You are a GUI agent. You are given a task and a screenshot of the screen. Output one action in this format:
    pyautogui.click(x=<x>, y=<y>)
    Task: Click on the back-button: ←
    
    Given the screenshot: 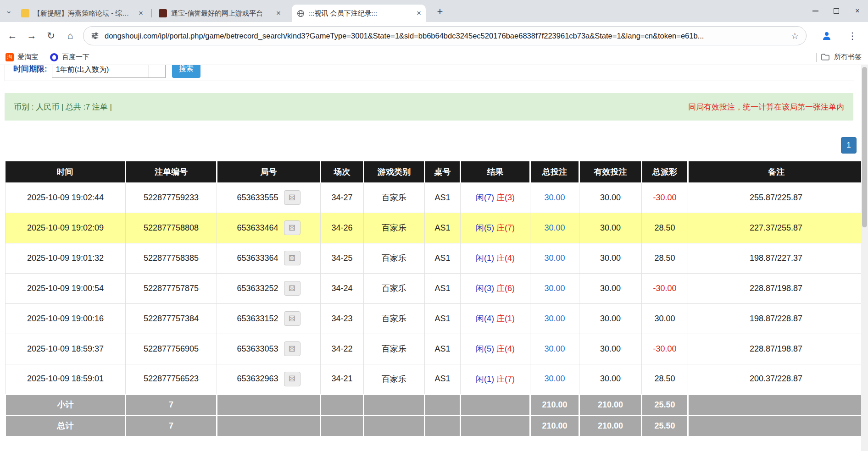 What is the action you would take?
    pyautogui.click(x=12, y=36)
    